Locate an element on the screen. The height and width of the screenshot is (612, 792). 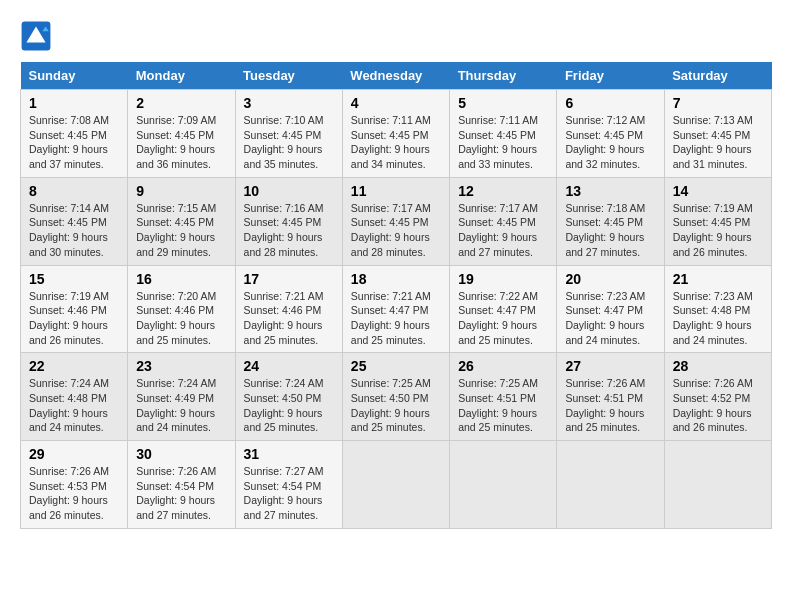
calendar-cell: 26Sunrise: 7:25 AMSunset: 4:51 PMDayligh… is located at coordinates (504, 397).